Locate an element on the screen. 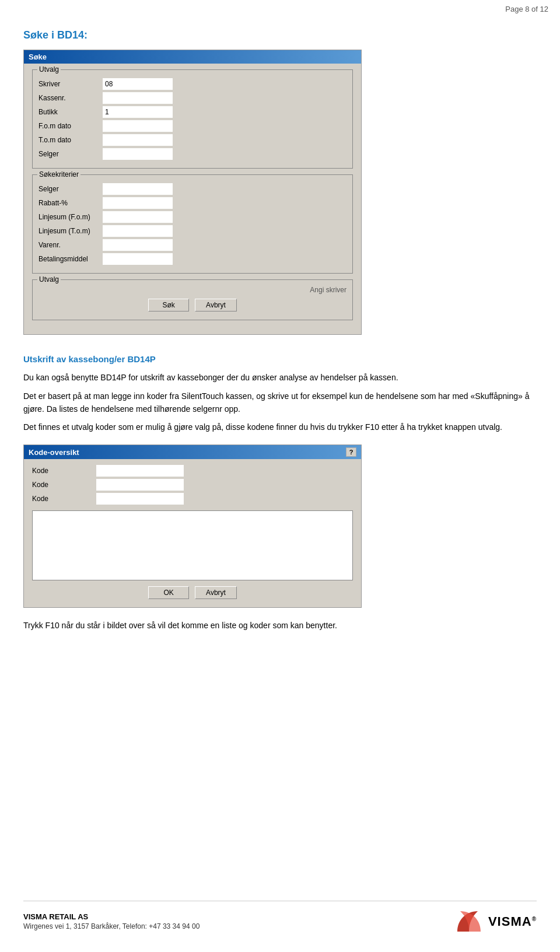 The image size is (560, 952). avbryt-button-kode: Avbryt is located at coordinates (216, 593).